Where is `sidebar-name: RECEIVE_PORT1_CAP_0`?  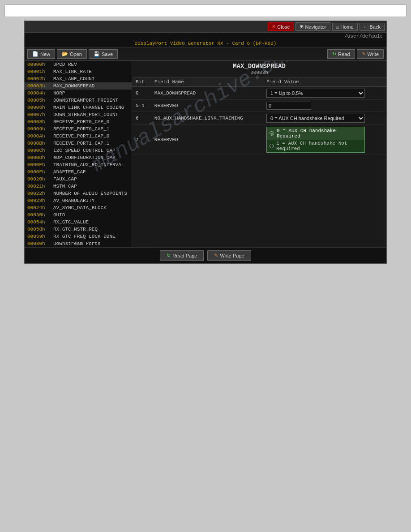 sidebar-name: RECEIVE_PORT1_CAP_0 is located at coordinates (81, 136).